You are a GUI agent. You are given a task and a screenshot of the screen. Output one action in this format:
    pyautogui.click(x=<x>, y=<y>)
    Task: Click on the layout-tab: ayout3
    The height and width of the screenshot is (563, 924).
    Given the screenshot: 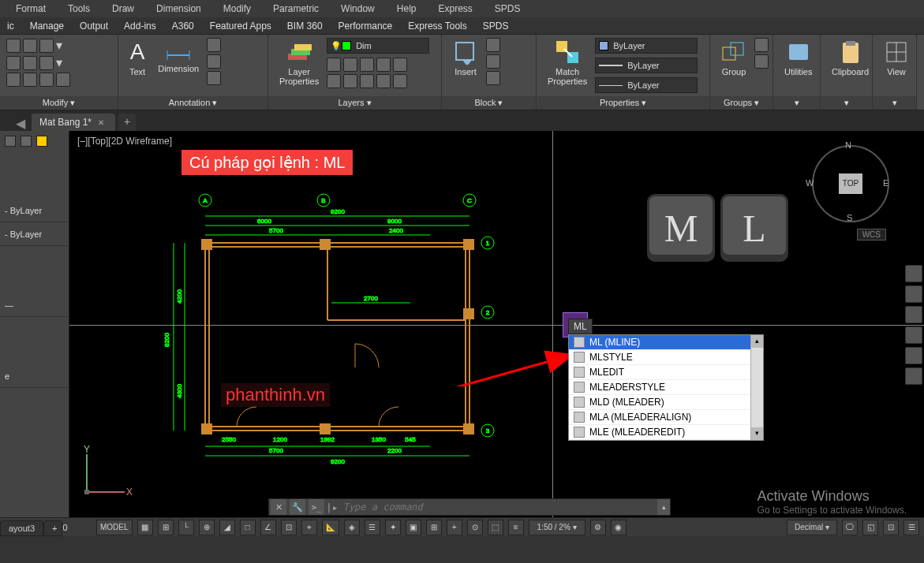 What is the action you would take?
    pyautogui.click(x=22, y=528)
    